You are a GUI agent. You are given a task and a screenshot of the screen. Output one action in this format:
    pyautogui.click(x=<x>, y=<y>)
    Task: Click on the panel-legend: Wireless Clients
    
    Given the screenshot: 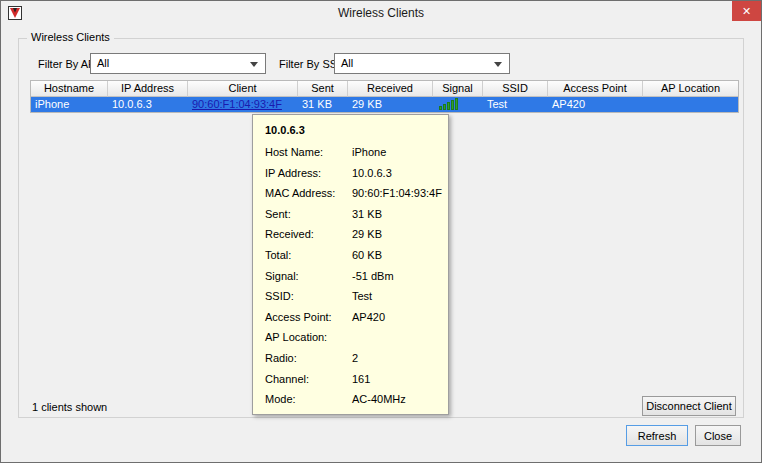 What is the action you would take?
    pyautogui.click(x=70, y=37)
    